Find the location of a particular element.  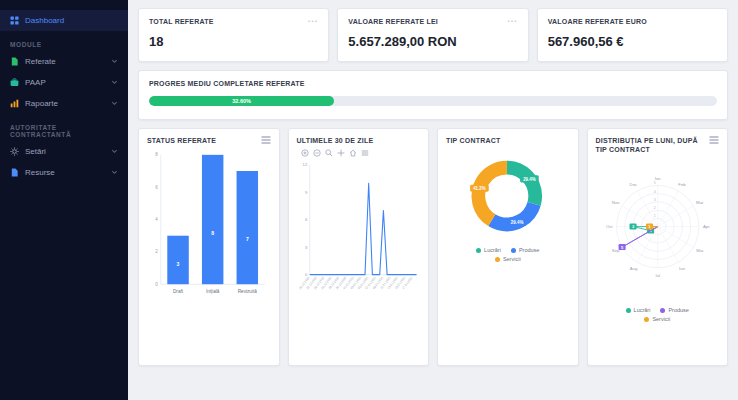

progress-fill: 32.60% is located at coordinates (242, 101).